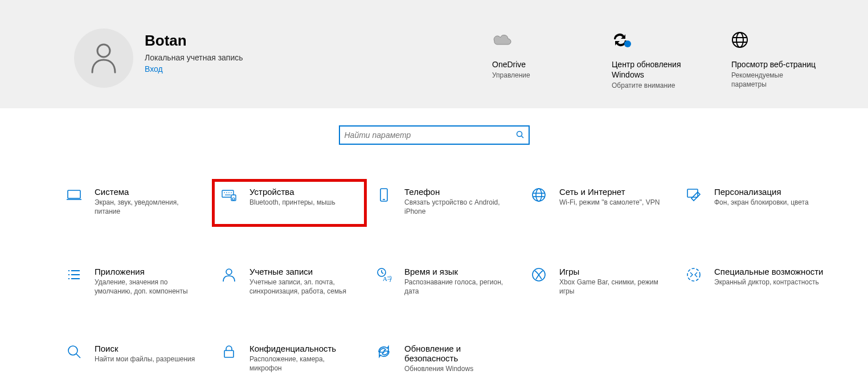 This screenshot has width=868, height=379. Describe the element at coordinates (149, 207) in the screenshot. I see `tile-sub: Экран, звук, уведомления, питание` at that location.